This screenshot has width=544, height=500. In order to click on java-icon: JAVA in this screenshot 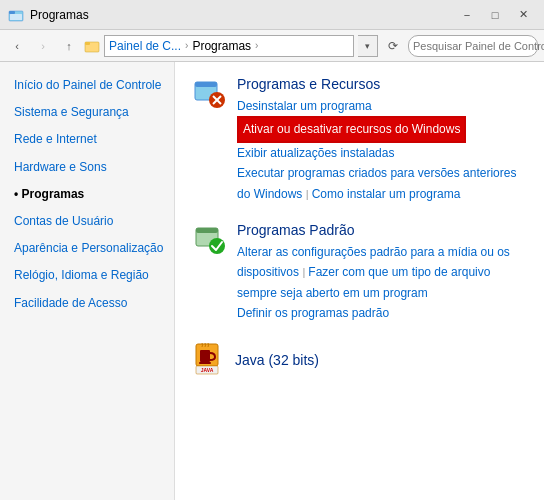, I will do `click(208, 360)`.